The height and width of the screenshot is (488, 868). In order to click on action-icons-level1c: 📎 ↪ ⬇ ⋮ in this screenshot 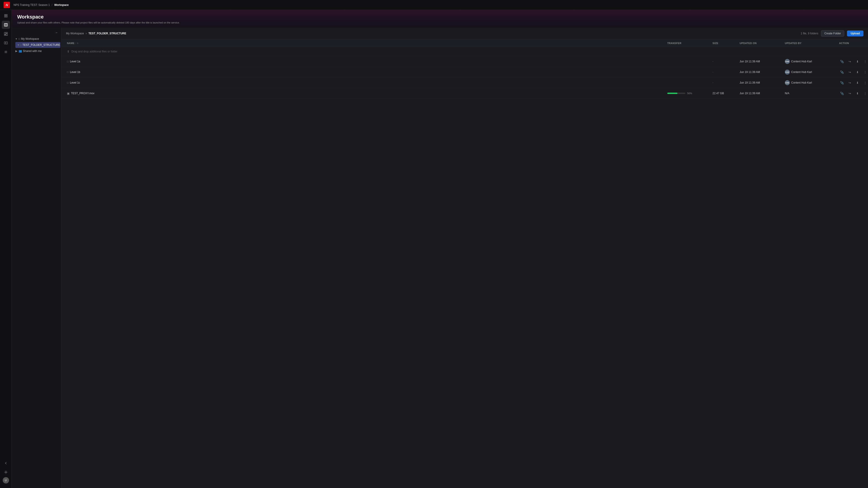, I will do `click(854, 83)`.